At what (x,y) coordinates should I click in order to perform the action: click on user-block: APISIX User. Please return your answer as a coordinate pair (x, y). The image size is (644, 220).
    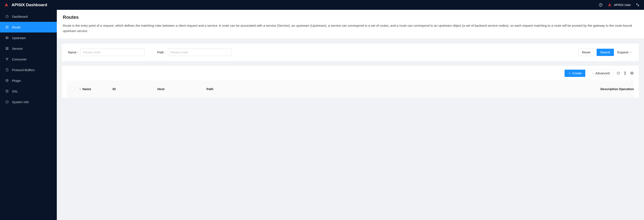
    Looking at the image, I should click on (619, 5).